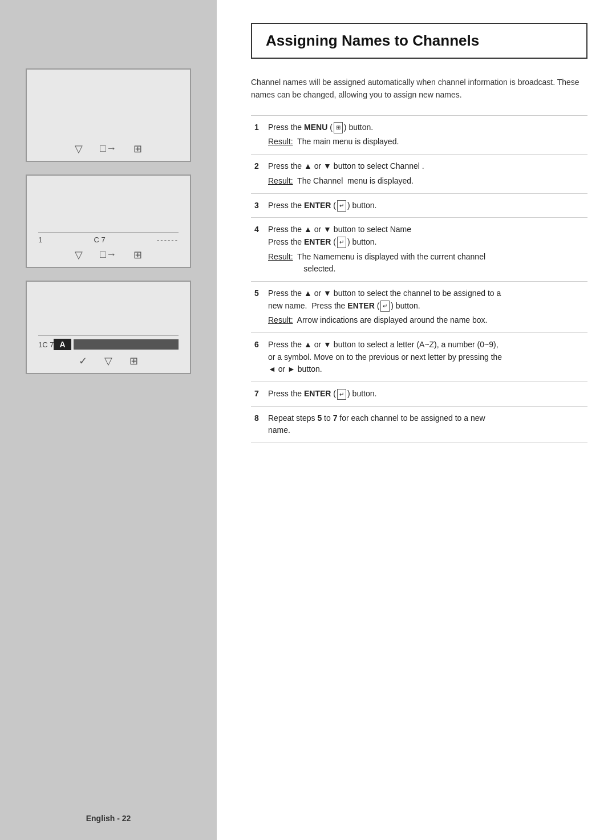  Describe the element at coordinates (133, 361) in the screenshot. I see `menu-icon-3: ⊞` at that location.